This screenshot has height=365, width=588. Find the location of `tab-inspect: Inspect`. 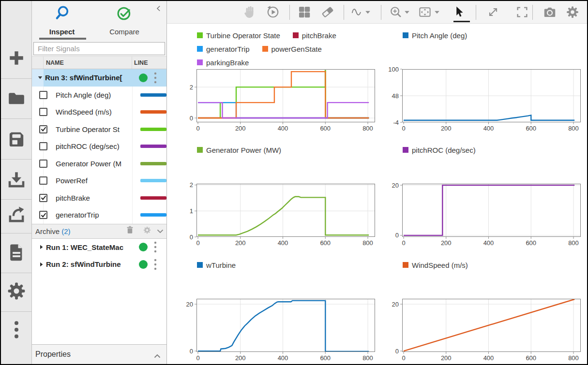

tab-inspect: Inspect is located at coordinates (62, 20).